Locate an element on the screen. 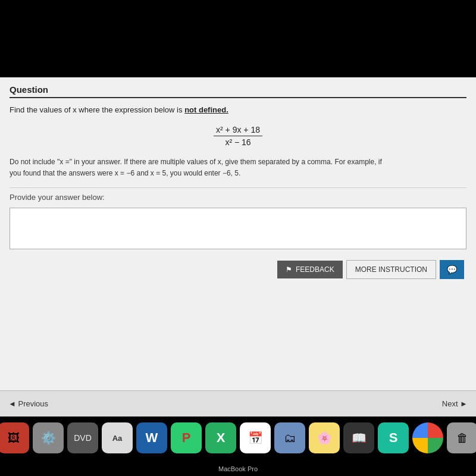  question-header: Question is located at coordinates (238, 92).